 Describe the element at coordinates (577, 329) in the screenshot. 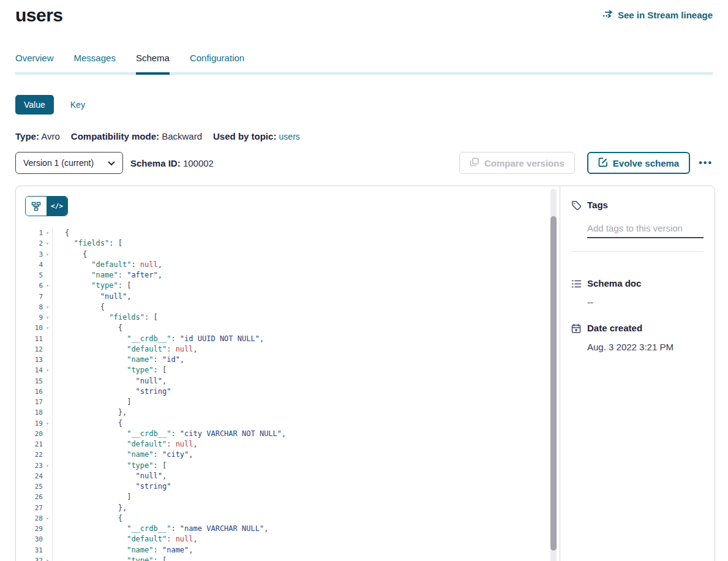

I see `calendar-plus-icon` at that location.